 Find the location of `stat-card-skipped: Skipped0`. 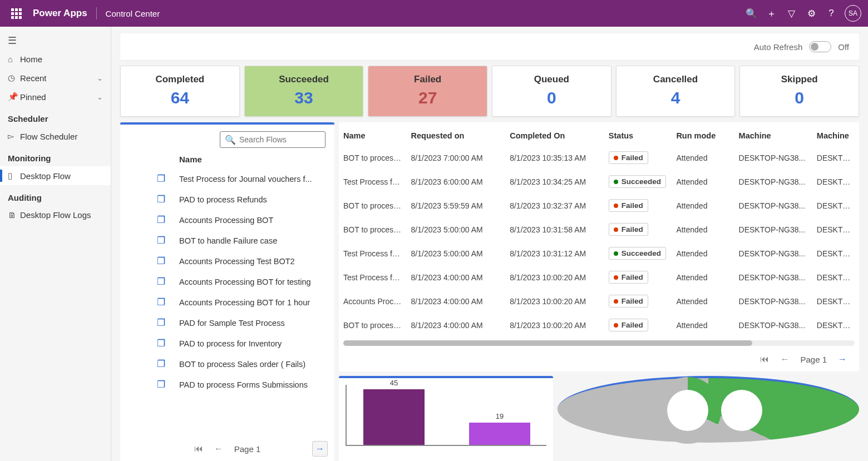

stat-card-skipped: Skipped0 is located at coordinates (799, 91).